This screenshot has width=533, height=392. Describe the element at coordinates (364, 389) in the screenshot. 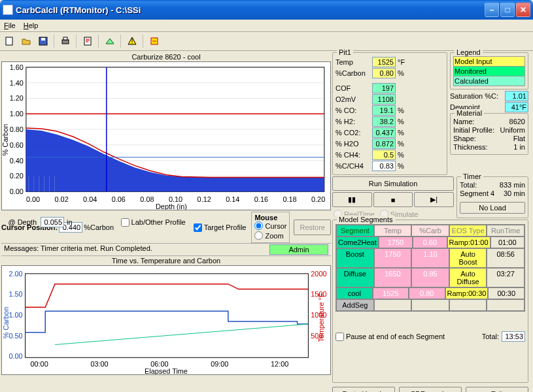

I see `parts-loads-button: Parts / Loads` at that location.